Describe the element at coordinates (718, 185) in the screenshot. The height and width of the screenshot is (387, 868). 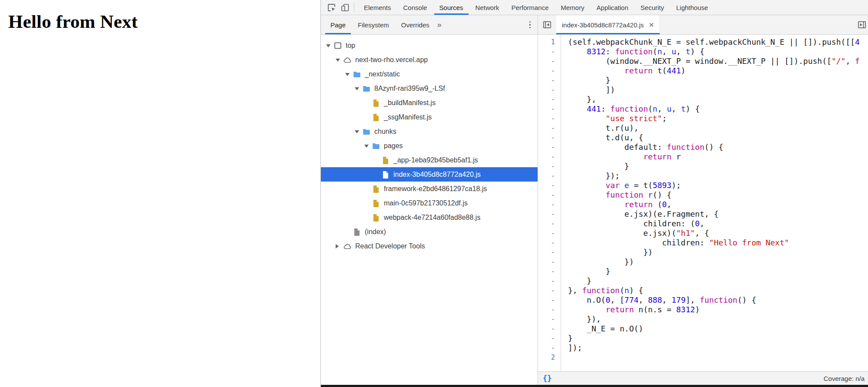
I see `code-line: var e = t(5893);` at that location.